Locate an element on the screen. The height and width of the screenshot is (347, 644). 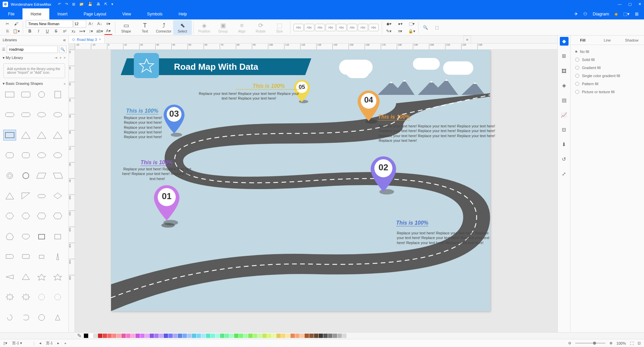
menu-symbols: Symbols is located at coordinates (155, 14).